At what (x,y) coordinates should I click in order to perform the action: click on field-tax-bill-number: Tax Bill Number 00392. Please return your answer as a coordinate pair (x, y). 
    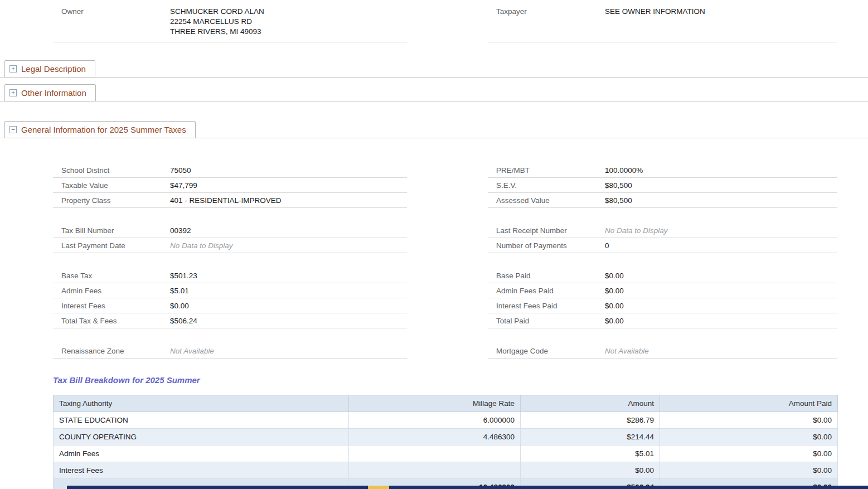
    Looking at the image, I should click on (230, 231).